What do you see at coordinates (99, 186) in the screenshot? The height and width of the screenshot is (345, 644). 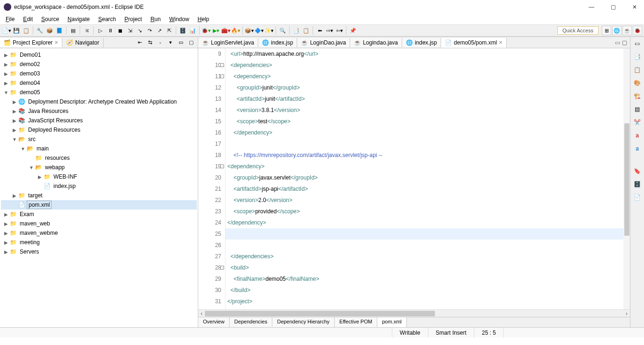 I see `tree-node: 📄index.jsp` at bounding box center [99, 186].